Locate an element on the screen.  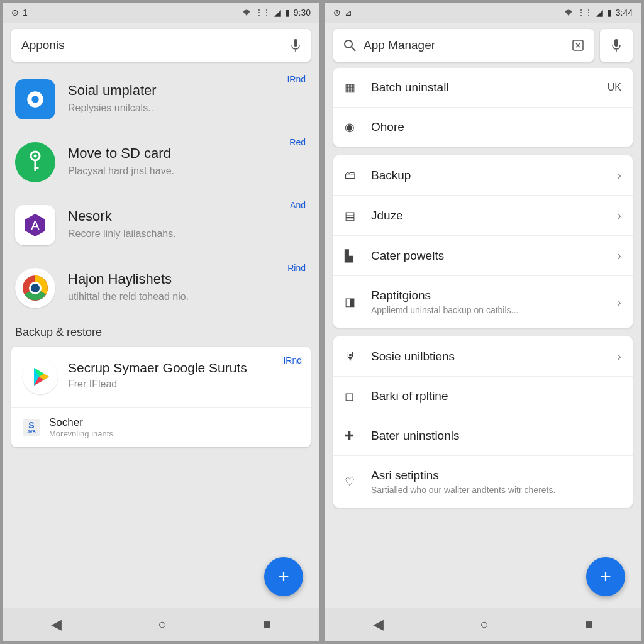
sosie-icon: 🎙 is located at coordinates (352, 356).